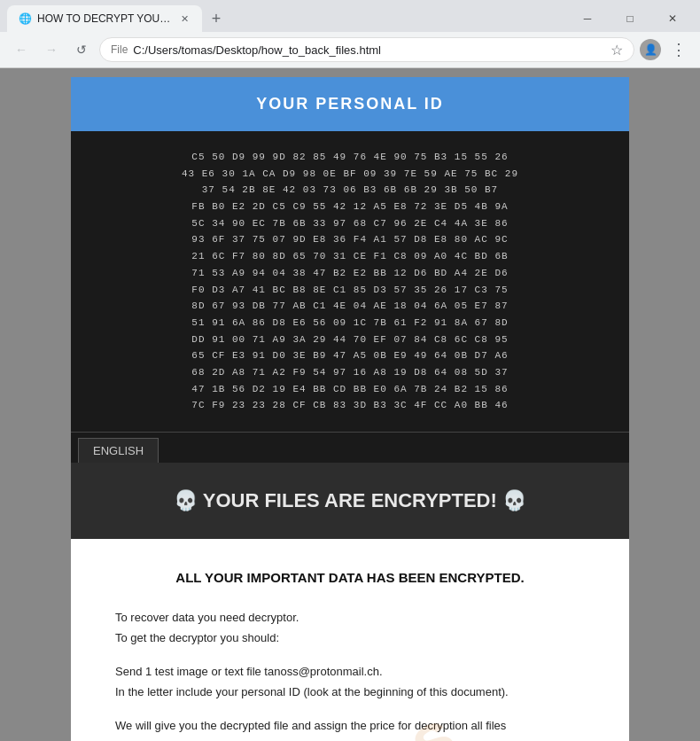 The height and width of the screenshot is (741, 700). Describe the element at coordinates (350, 356) in the screenshot. I see `hex-line: 65 CF E3 91 D0 3E B9 47 A5 0B E9 49 64 0…` at that location.